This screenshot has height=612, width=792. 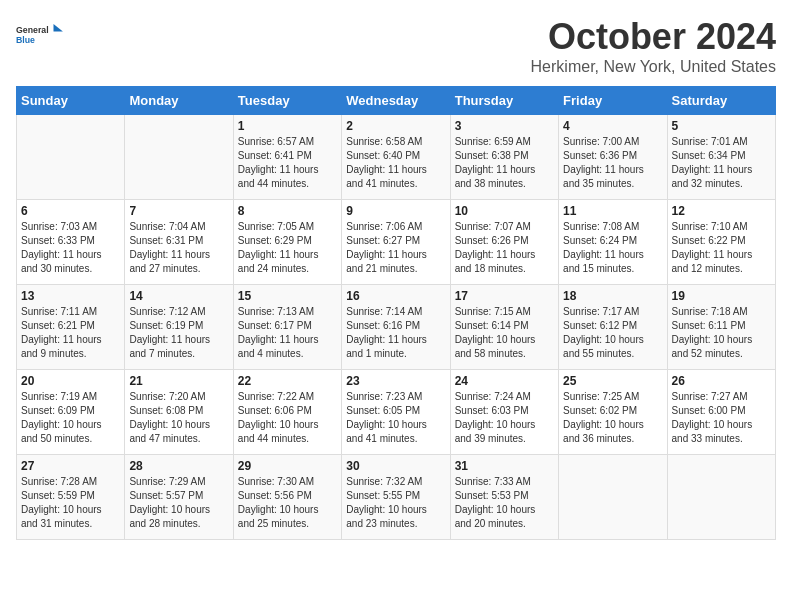 I want to click on day-cell: 20 Sunrise: 7:19 AMSunset: 6:09 PMDaylig…, so click(x=71, y=412).